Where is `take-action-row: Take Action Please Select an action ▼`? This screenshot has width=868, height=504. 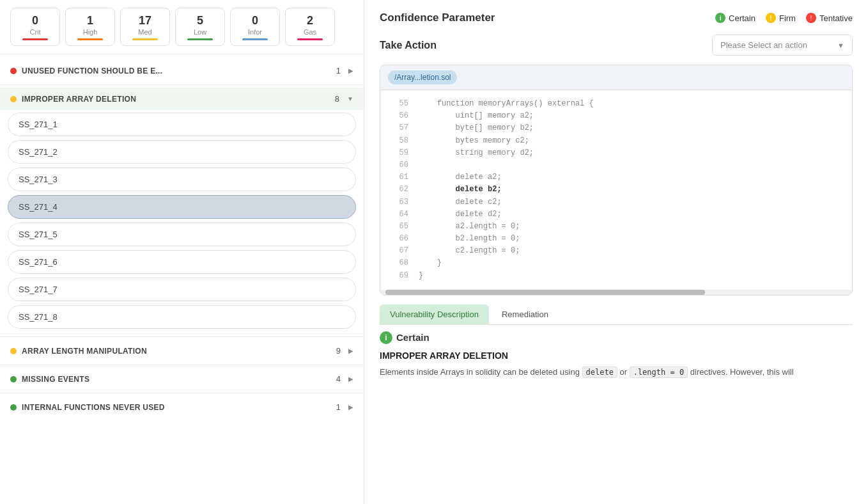
take-action-row: Take Action Please Select an action ▼ is located at coordinates (616, 45).